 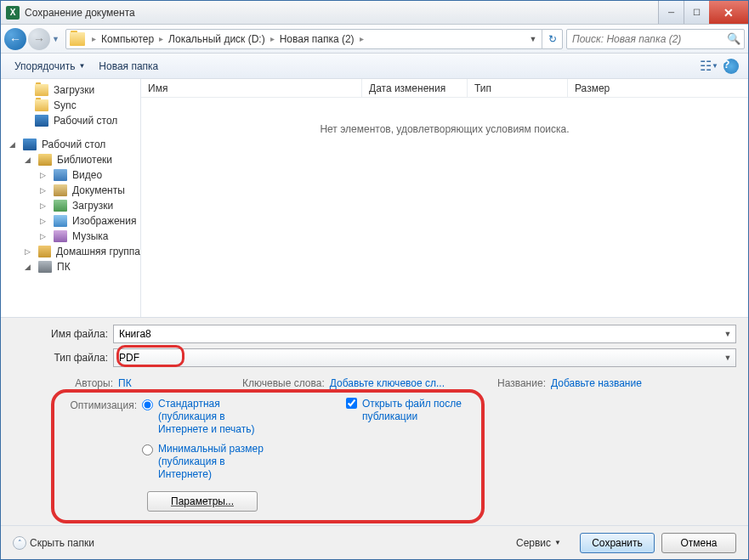 What do you see at coordinates (658, 88) in the screenshot?
I see `column-size: Размер` at bounding box center [658, 88].